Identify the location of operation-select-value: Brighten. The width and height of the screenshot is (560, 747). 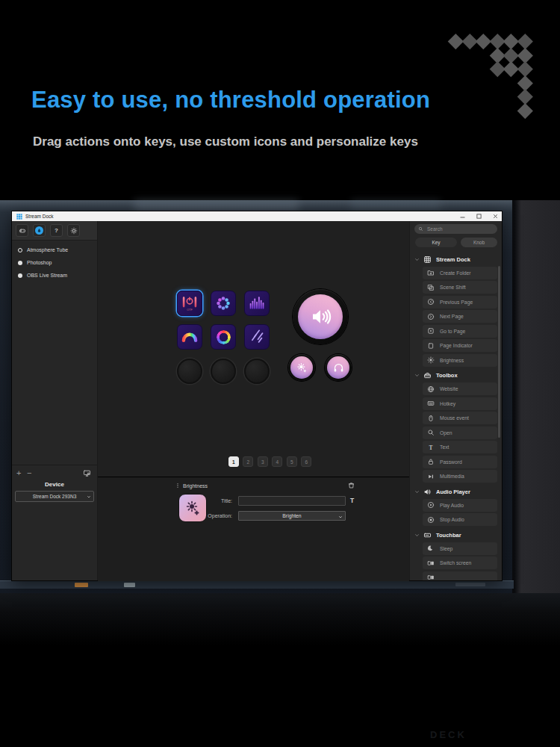
(291, 515).